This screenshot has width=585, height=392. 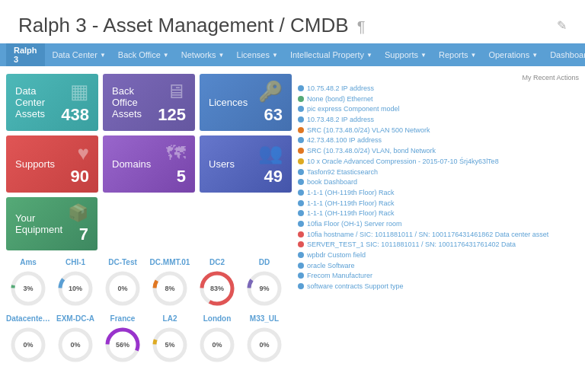 What do you see at coordinates (439, 276) in the screenshot?
I see `list-item: Frecom Manufacturer` at bounding box center [439, 276].